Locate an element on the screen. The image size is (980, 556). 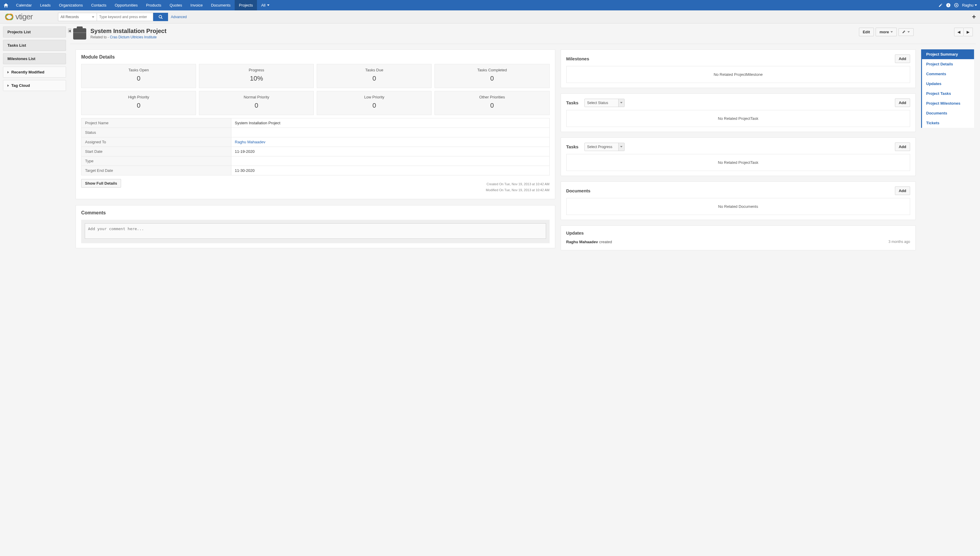
stat-tile: Tasks Completed0 is located at coordinates (492, 76).